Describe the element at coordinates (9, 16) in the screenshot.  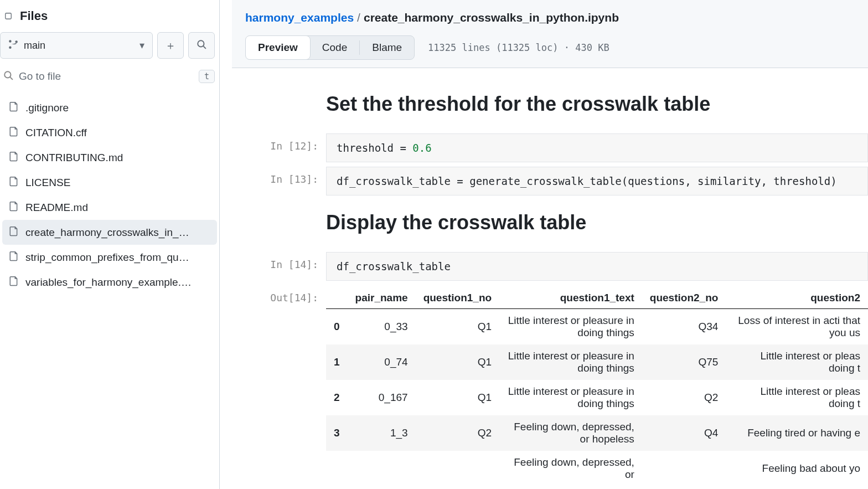
I see `sidebar-toggle-icon` at that location.